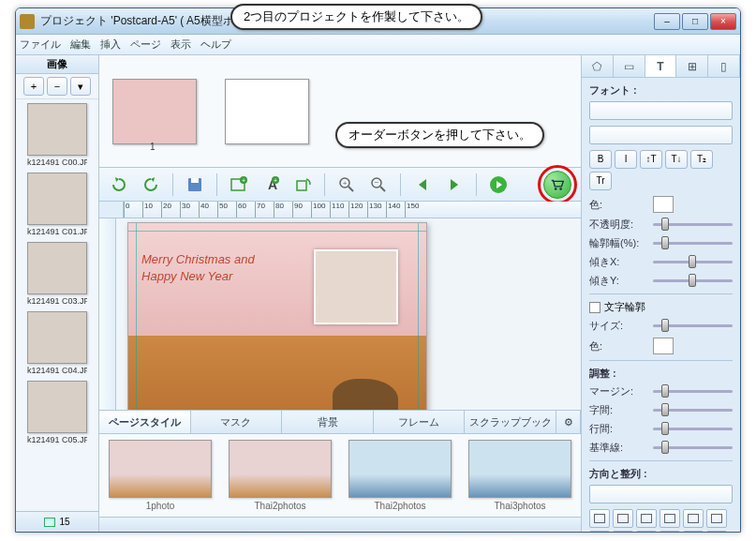  What do you see at coordinates (618, 448) in the screenshot?
I see `prop-baseline-label: 基準線:` at bounding box center [618, 448].